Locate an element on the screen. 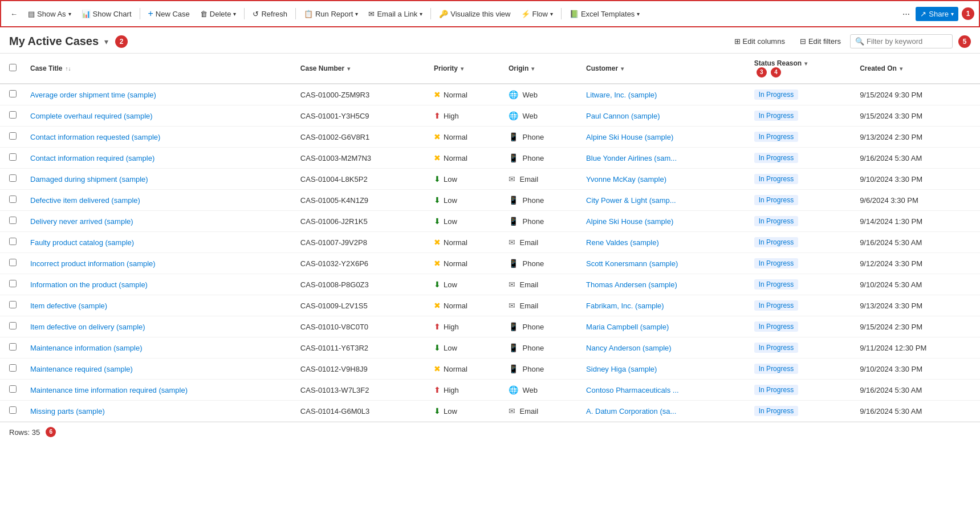 Image resolution: width=980 pixels, height=505 pixels. case-title-link: Maintenance required (sample) is located at coordinates (82, 369).